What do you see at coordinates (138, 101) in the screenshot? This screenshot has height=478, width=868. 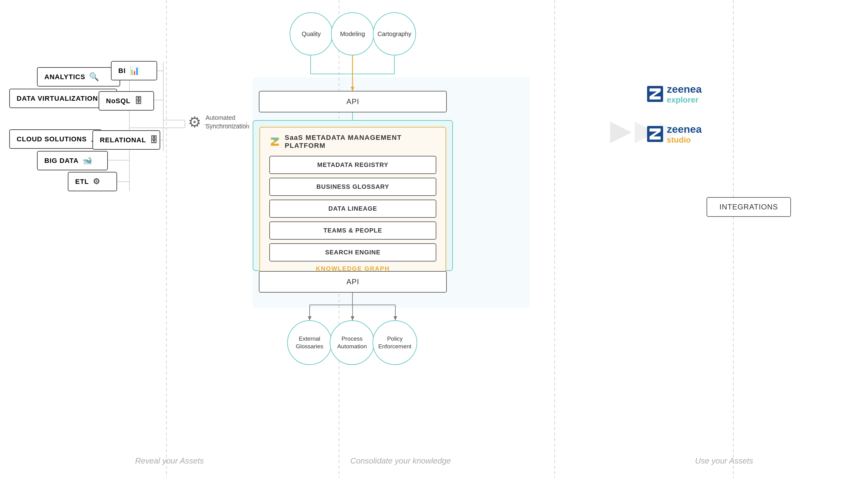 I see `nosql-icon: 🗄` at bounding box center [138, 101].